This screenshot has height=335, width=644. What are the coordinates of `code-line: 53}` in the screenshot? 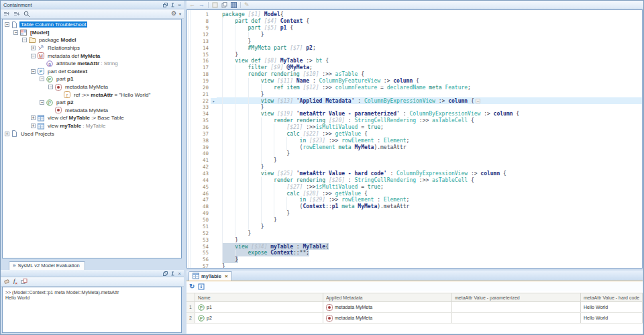 It's located at (415, 240).